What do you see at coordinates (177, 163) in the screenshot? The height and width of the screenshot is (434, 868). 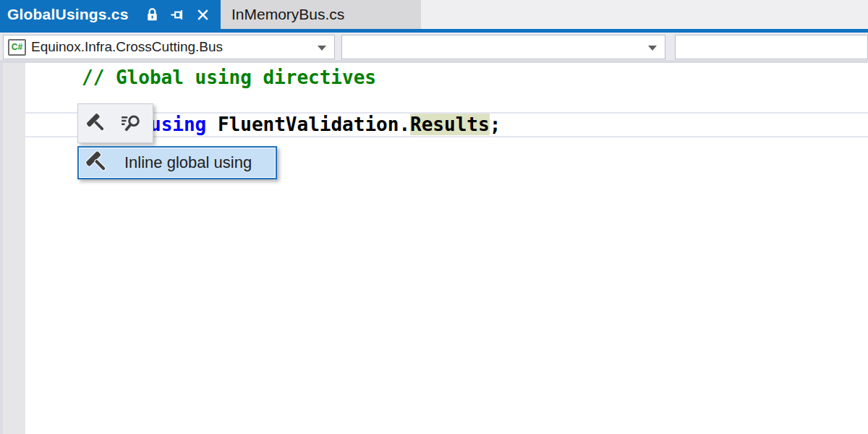 I see `quick-actions-menu-item-inline-global-using: Inline global using` at bounding box center [177, 163].